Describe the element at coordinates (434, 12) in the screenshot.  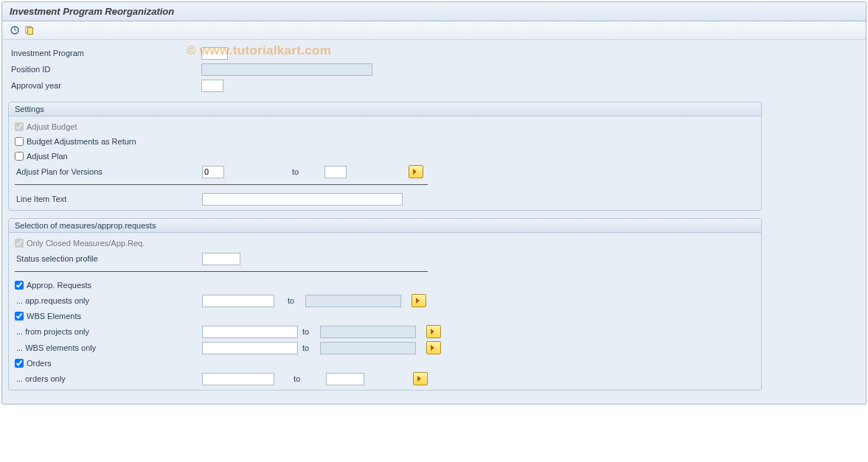
I see `page-title: Investment Program Reorganization` at that location.